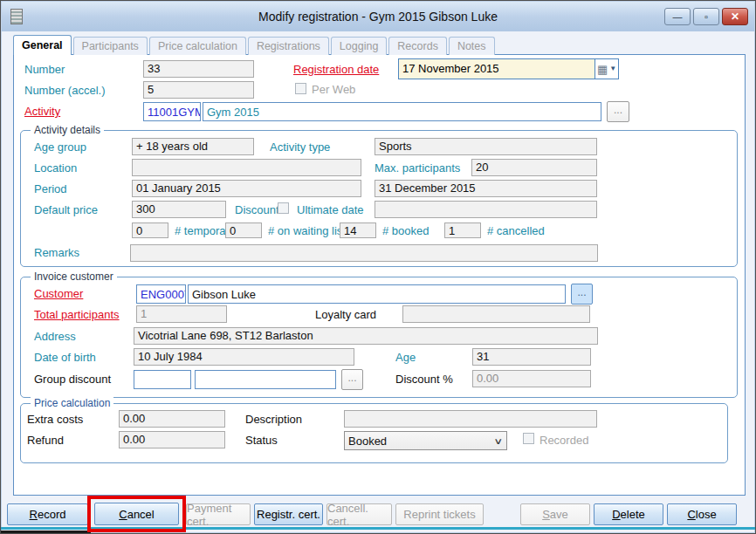 This screenshot has height=534, width=756. What do you see at coordinates (193, 147) in the screenshot?
I see `age-group-field: + 18 years old` at bounding box center [193, 147].